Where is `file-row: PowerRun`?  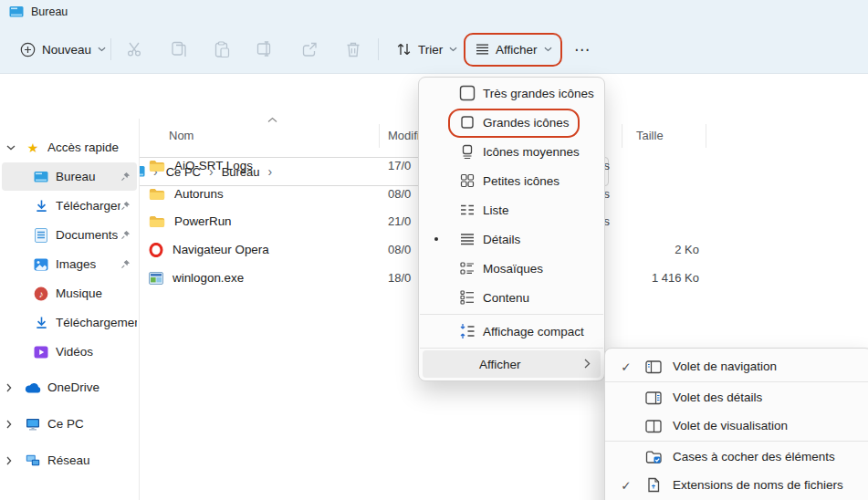 file-row: PowerRun is located at coordinates (190, 221).